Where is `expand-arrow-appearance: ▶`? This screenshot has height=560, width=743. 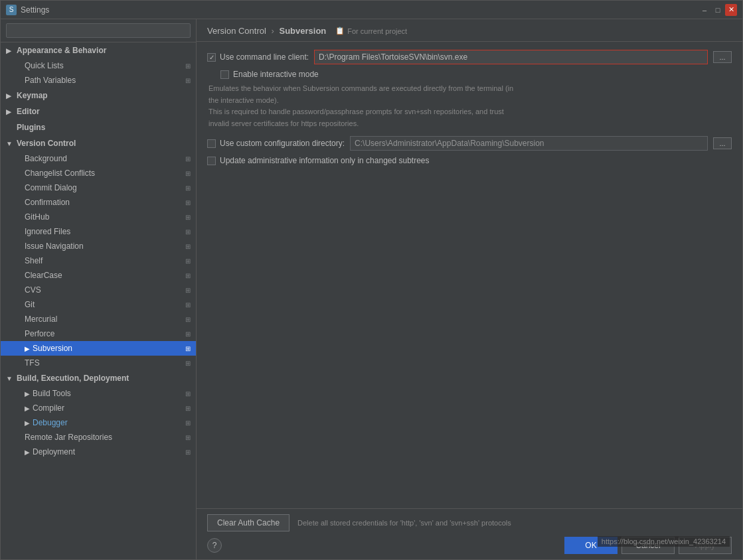
expand-arrow-appearance: ▶ is located at coordinates (10, 50).